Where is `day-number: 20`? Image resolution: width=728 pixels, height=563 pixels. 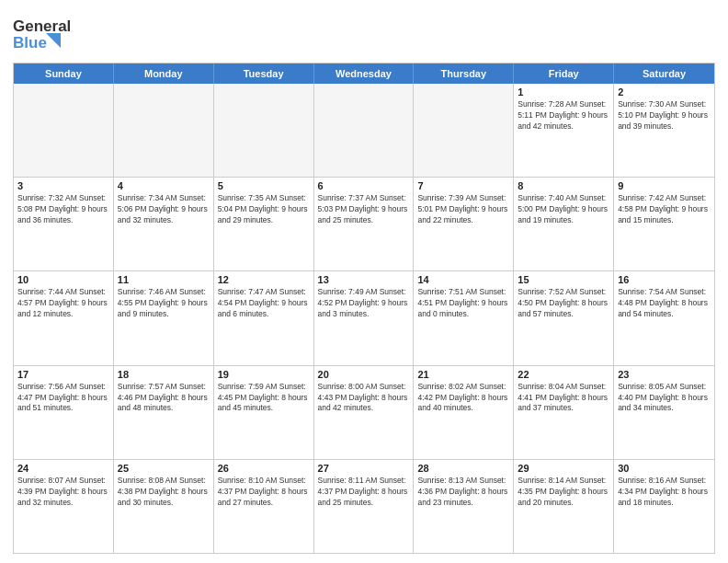
day-number: 20 is located at coordinates (364, 374).